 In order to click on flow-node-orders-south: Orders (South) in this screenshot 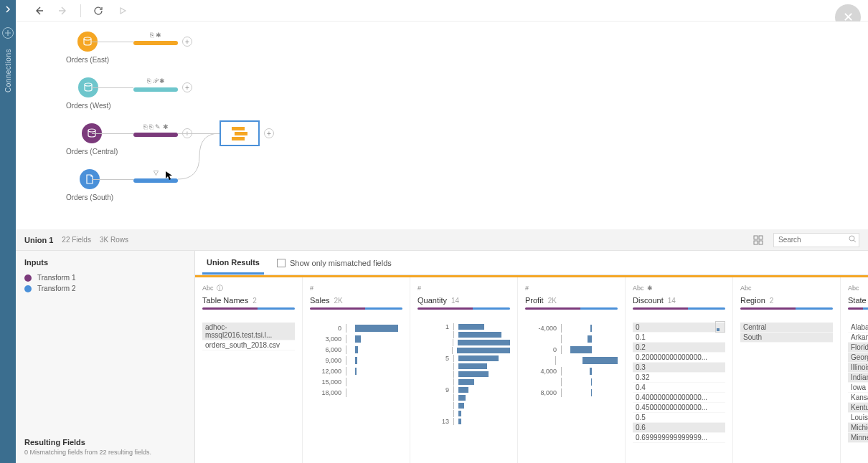, I will do `click(90, 185)`.